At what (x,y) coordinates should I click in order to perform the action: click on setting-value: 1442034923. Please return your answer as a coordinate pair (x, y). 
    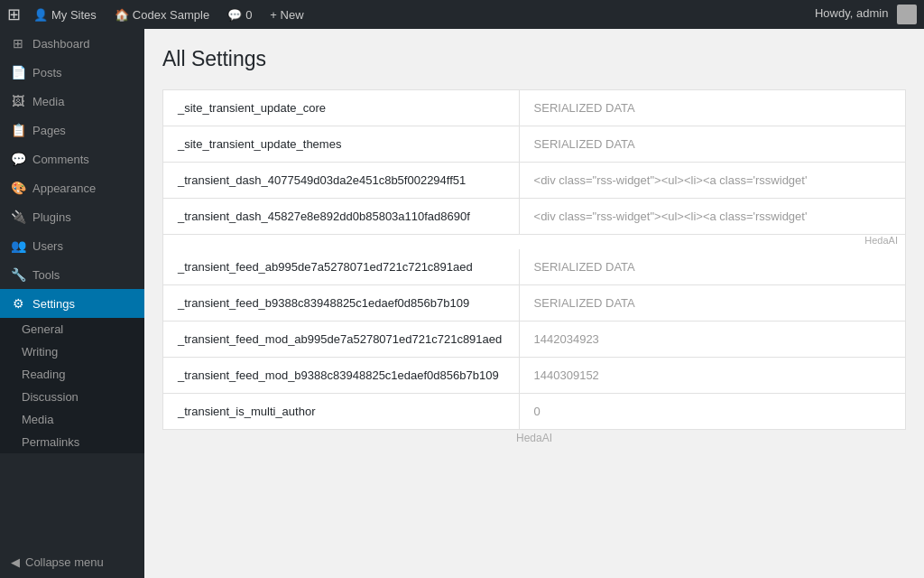
    Looking at the image, I should click on (713, 340).